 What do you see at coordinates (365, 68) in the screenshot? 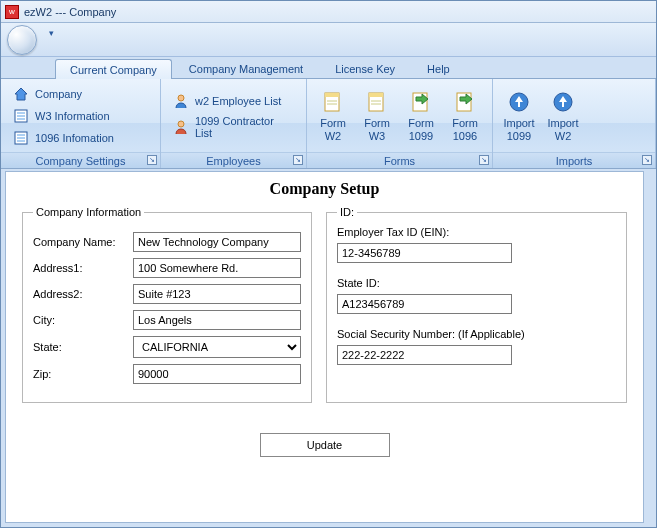
I see `tab-license-key: License Key` at bounding box center [365, 68].